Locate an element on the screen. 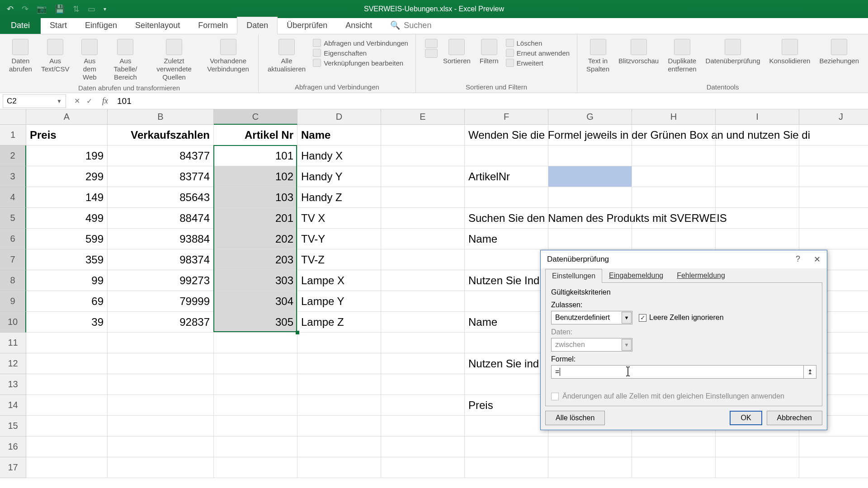 Image resolution: width=868 pixels, height=488 pixels. get-data-button: Daten abrufen is located at coordinates (21, 56).